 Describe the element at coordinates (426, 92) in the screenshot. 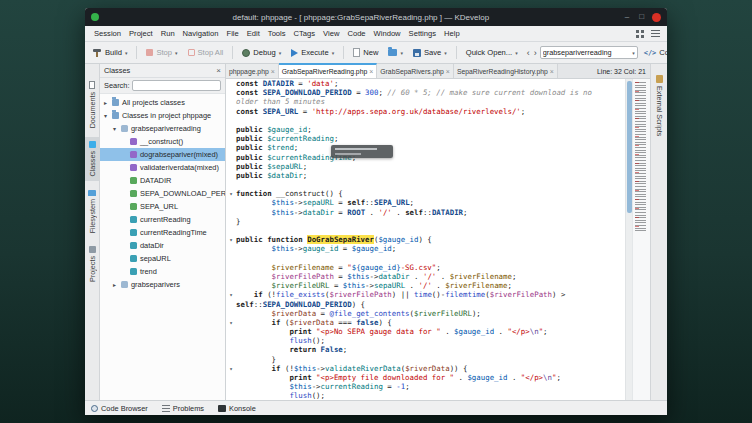

I see `code-line: const SEPA_DOWNLOAD_PERIOD = 300; // 60 …` at that location.